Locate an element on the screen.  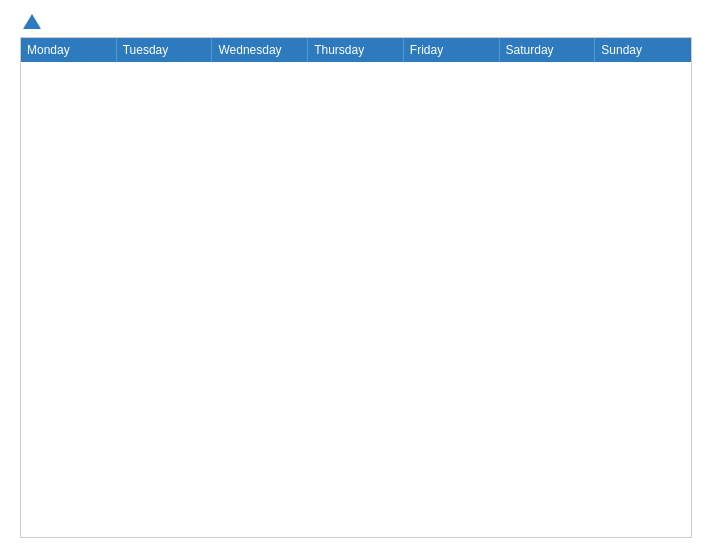
day-header-thursday: Thursday is located at coordinates (356, 50).